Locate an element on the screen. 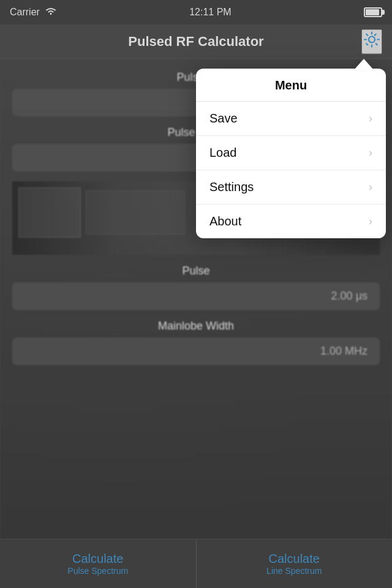 The height and width of the screenshot is (588, 392). menu-item-settings: Settings › is located at coordinates (291, 187).